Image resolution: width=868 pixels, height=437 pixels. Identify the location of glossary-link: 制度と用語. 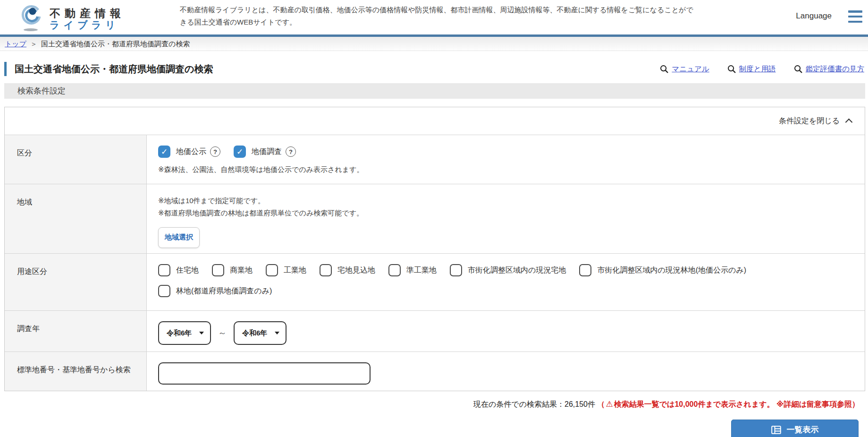
(751, 69).